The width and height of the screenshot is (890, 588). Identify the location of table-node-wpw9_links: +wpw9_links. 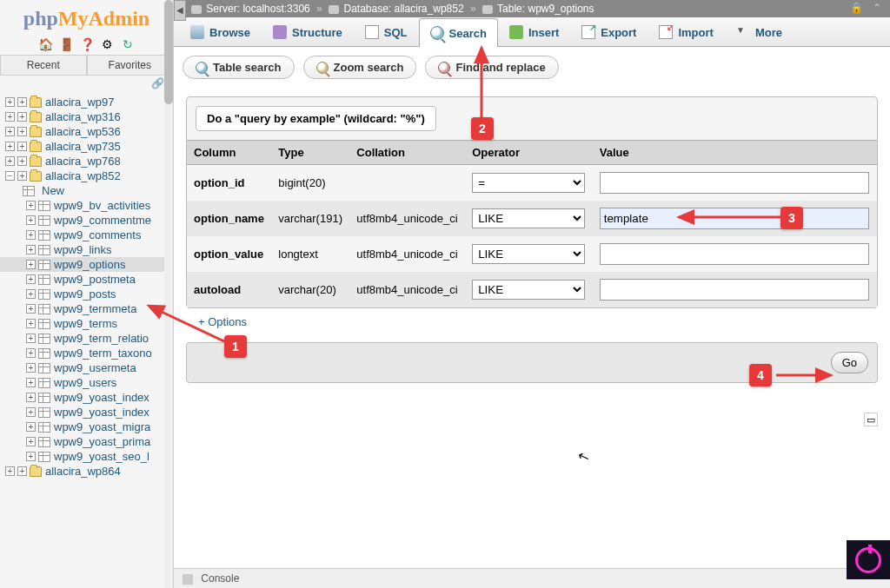
(87, 250).